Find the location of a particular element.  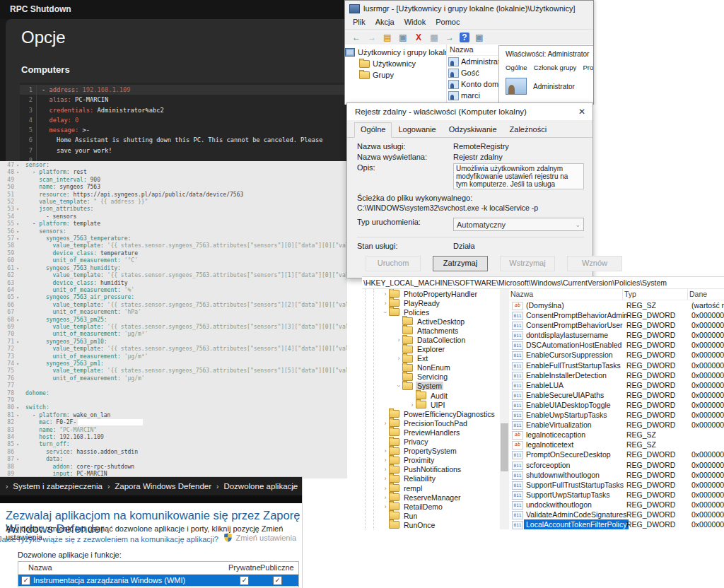

registry-value-row: 011dontdisplaylastusernameREG_DWORD0x000… is located at coordinates (617, 335).